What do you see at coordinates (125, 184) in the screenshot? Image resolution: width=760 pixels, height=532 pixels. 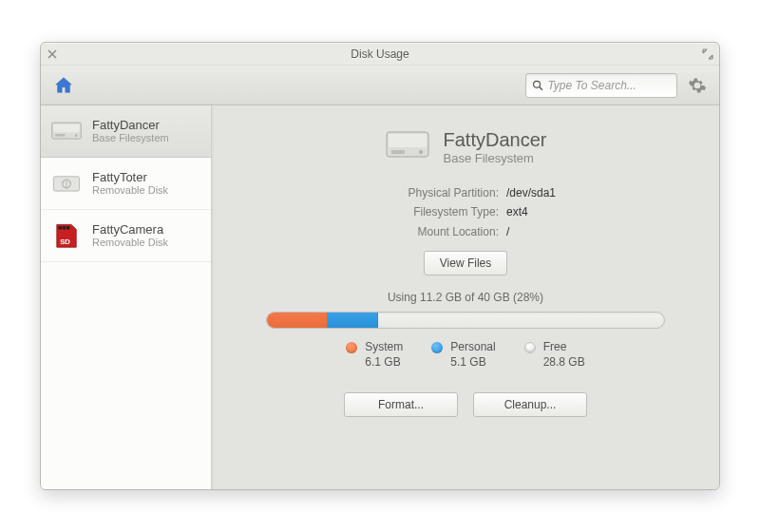 I see `sidebar-item-fattytoter: FattyToter Removable Disk` at bounding box center [125, 184].